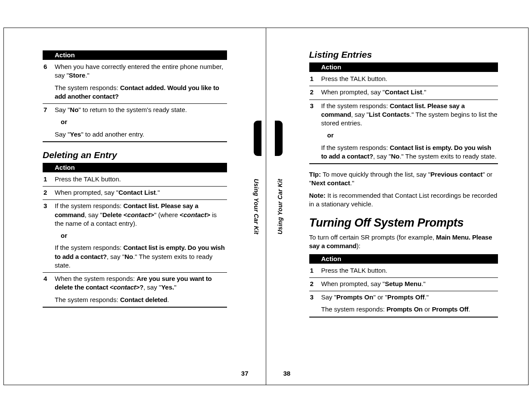 The image size is (532, 411). I want to click on note-text: Note: It is recommended that Contact Lis…, so click(404, 200).